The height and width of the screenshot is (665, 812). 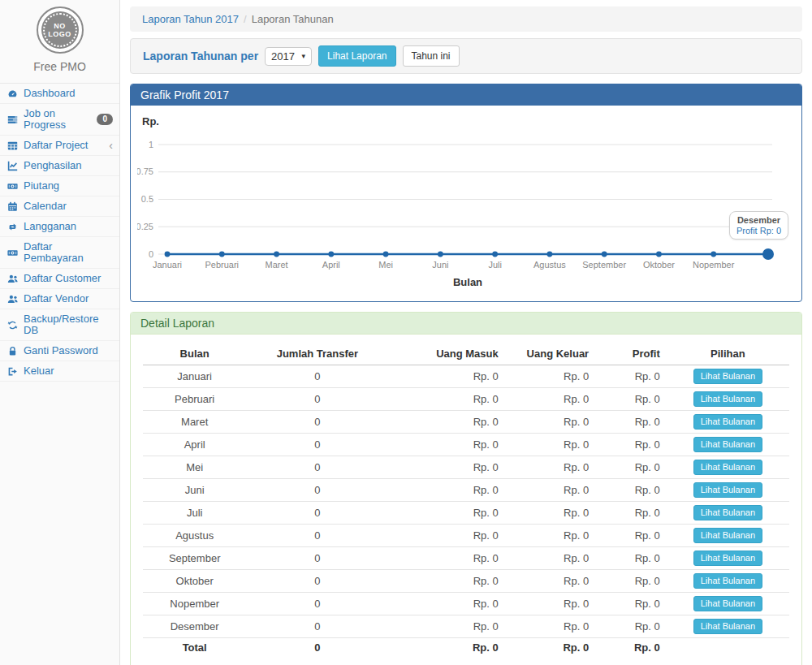 What do you see at coordinates (195, 536) in the screenshot?
I see `cell-bulan: Agustus` at bounding box center [195, 536].